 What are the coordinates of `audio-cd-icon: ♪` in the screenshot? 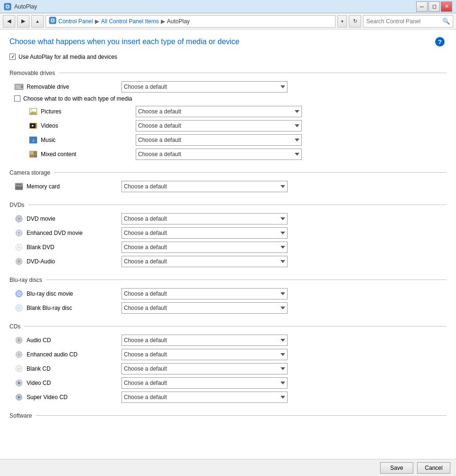 It's located at (19, 340).